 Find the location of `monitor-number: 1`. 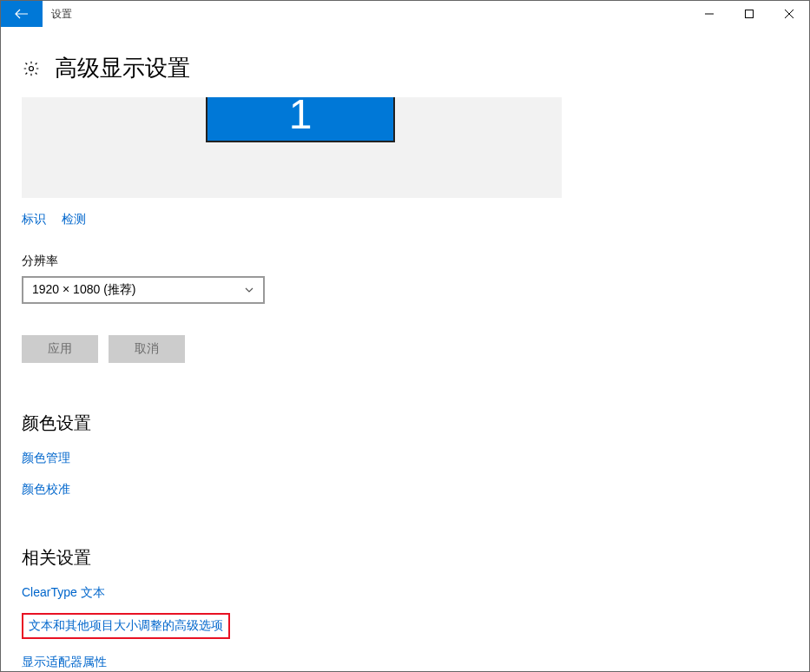

monitor-number: 1 is located at coordinates (300, 116).